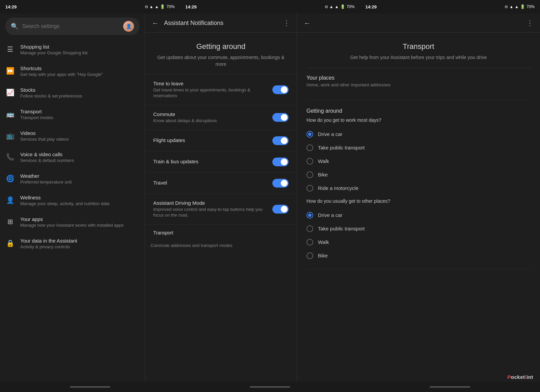 Image resolution: width=540 pixels, height=392 pixels. Describe the element at coordinates (163, 7) in the screenshot. I see `battery-icon: 🔋` at that location.